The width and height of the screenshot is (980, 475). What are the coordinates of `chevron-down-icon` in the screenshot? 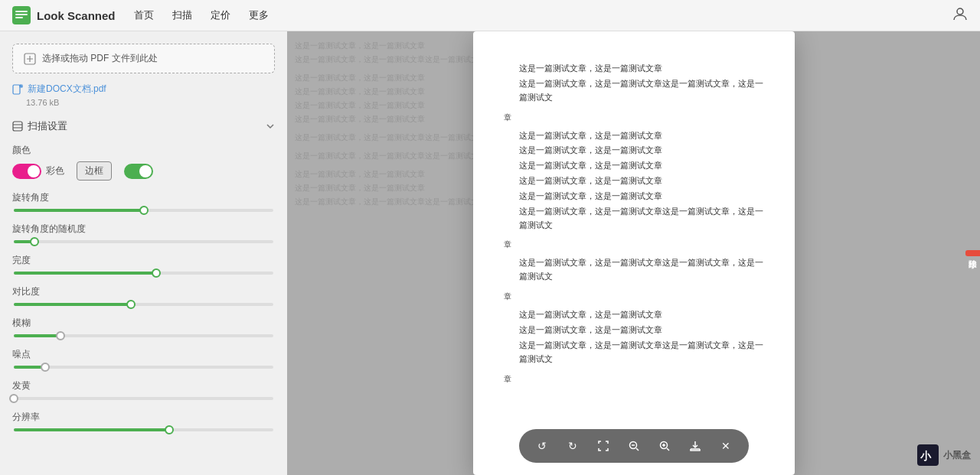 It's located at (270, 126).